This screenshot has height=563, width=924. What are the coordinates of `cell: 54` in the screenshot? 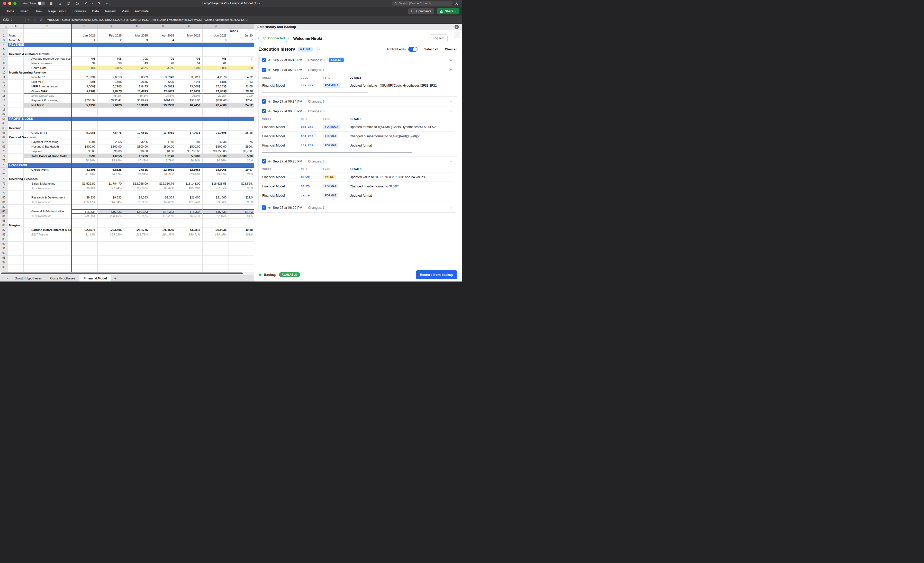 It's located at (189, 63).